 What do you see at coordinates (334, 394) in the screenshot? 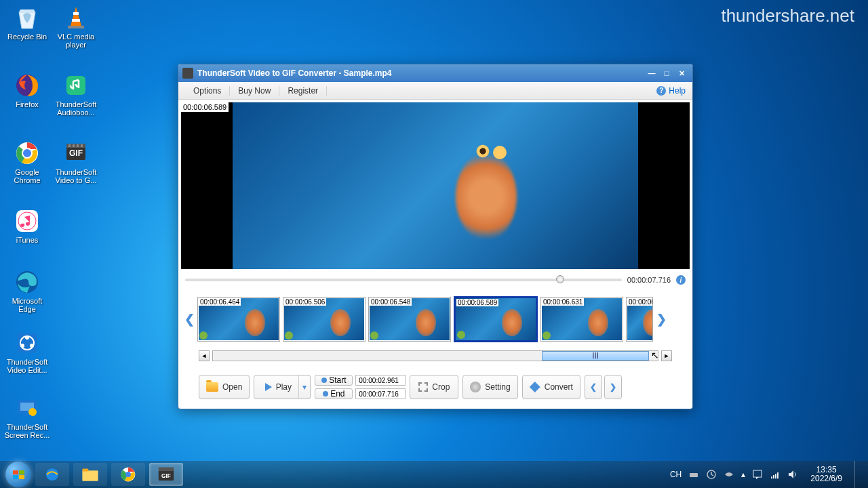
I see `end-time-button: End` at bounding box center [334, 394].